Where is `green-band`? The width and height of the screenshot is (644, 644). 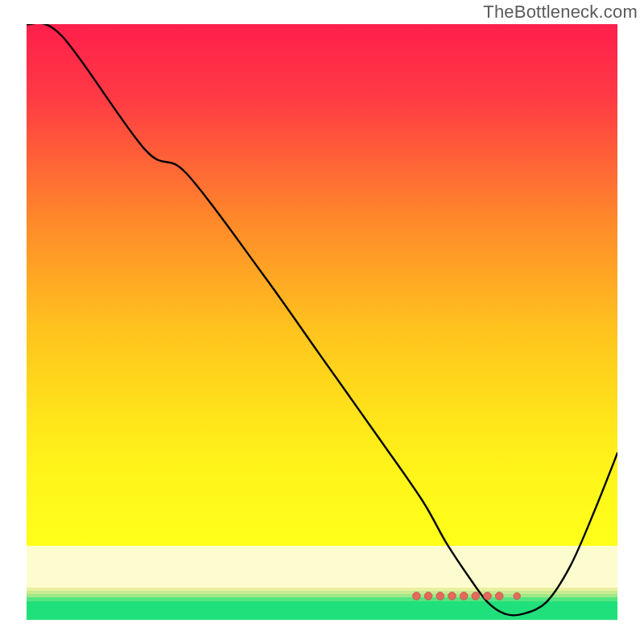
green-band is located at coordinates (322, 610).